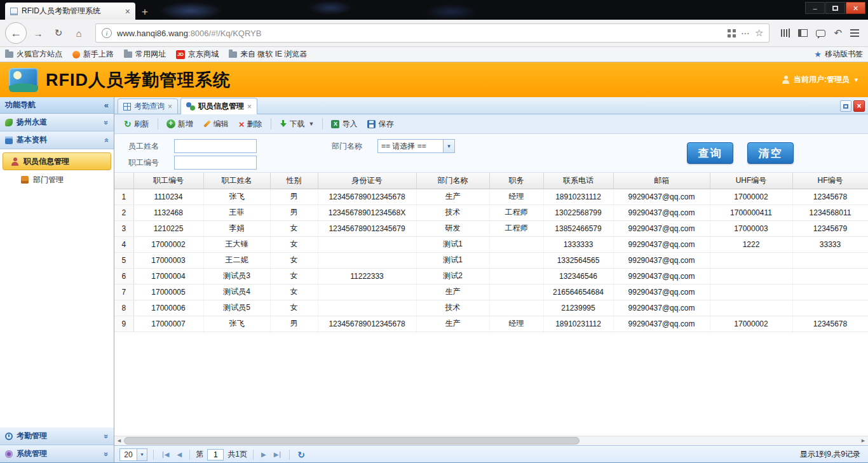  What do you see at coordinates (147, 106) in the screenshot?
I see `tab-attendance-query: 考勤查询 ×` at bounding box center [147, 106].